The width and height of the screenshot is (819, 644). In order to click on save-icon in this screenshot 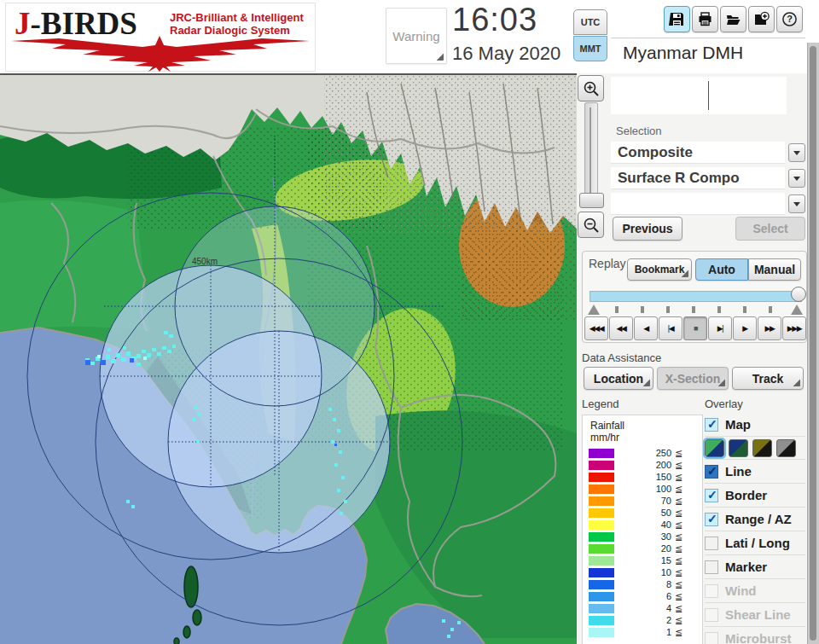, I will do `click(677, 19)`.